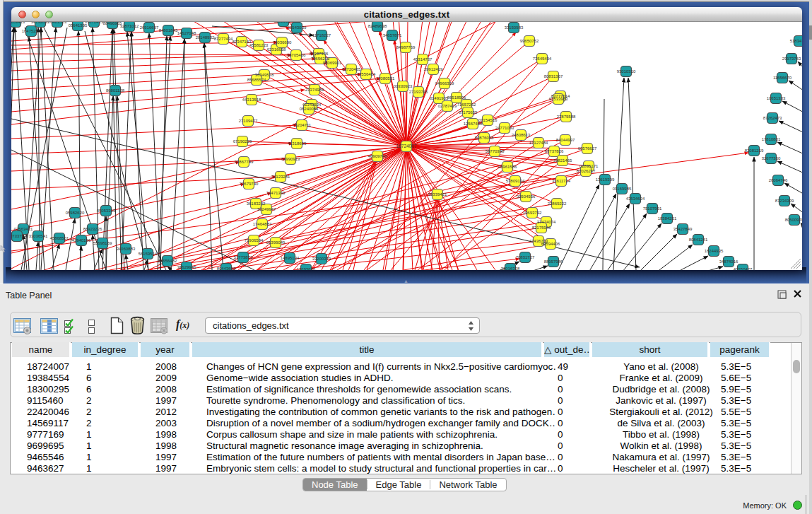 This screenshot has width=812, height=514. What do you see at coordinates (103, 243) in the screenshot?
I see `svg-text: 55698169` at bounding box center [103, 243].